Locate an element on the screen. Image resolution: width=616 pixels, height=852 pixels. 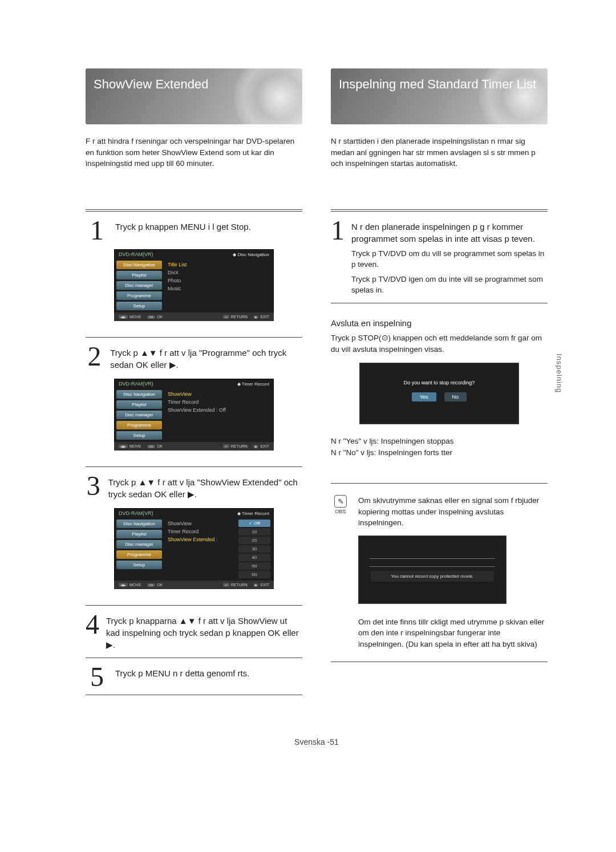
obs-block: ✎ OBS Om skivutrymme saknas eller en sig… is located at coordinates (439, 573).